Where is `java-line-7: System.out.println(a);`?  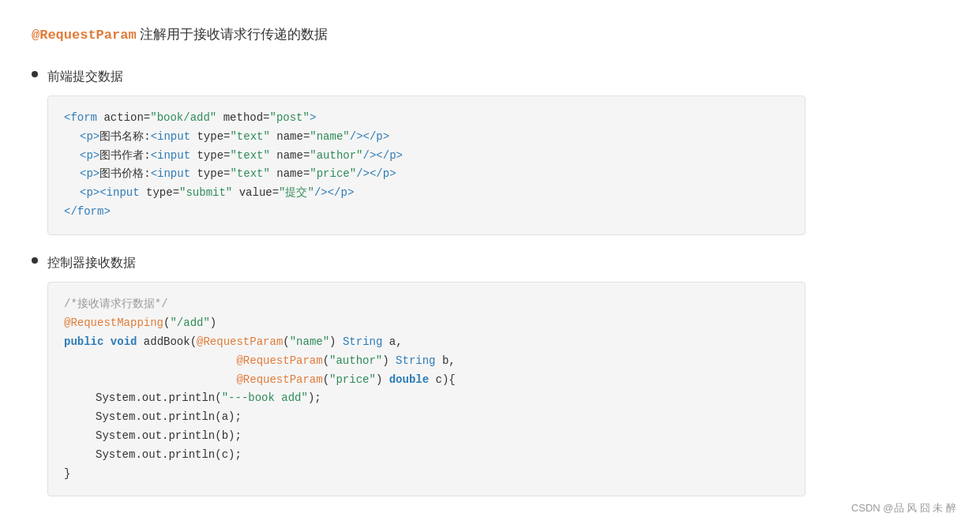
java-line-7: System.out.println(a); is located at coordinates (442, 418).